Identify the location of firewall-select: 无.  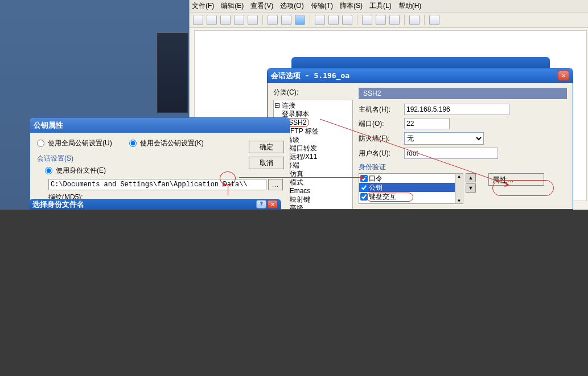
(444, 138).